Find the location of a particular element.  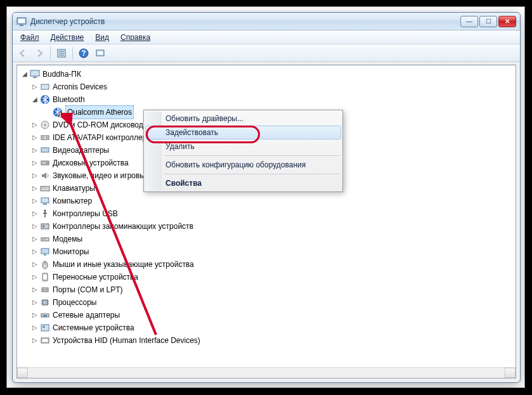

help-button: ? is located at coordinates (84, 53).